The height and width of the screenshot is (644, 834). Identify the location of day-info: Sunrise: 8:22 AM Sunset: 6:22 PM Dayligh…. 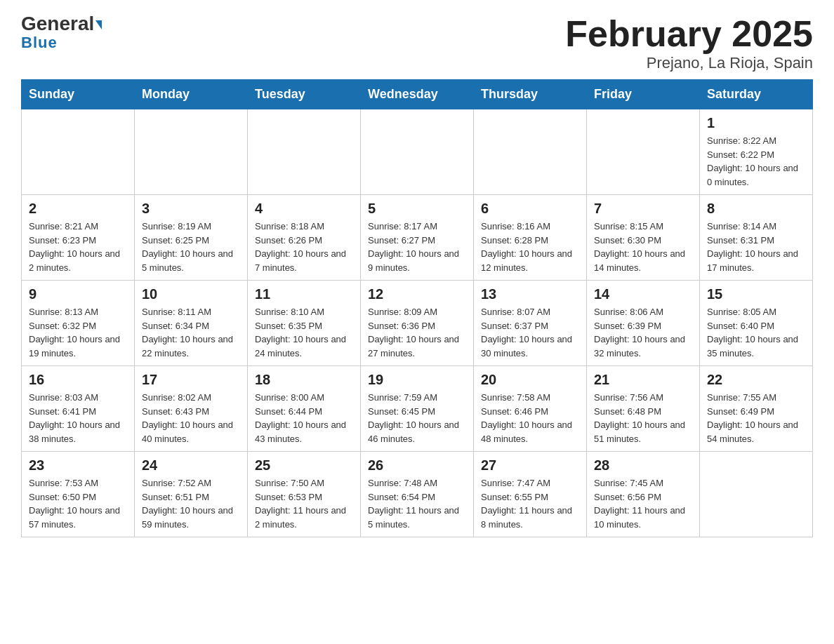
(756, 161).